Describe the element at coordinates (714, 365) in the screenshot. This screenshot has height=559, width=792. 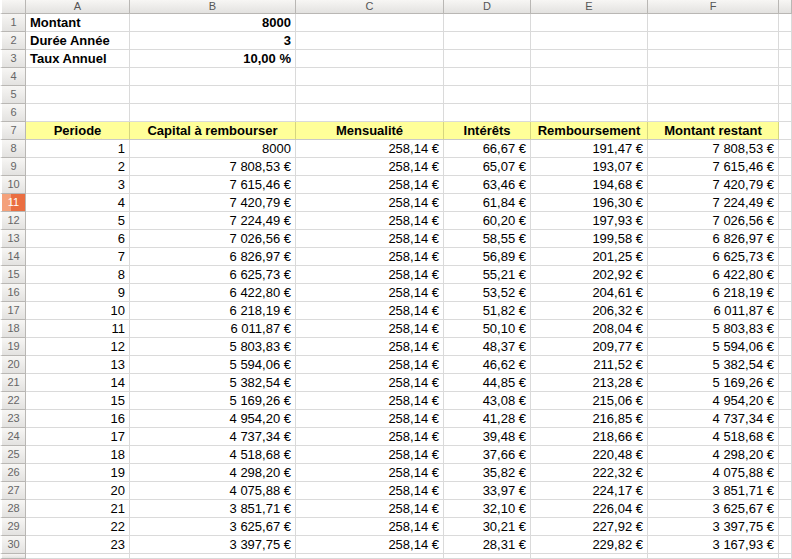
I see `cell-F20: 5 382,54 €` at that location.